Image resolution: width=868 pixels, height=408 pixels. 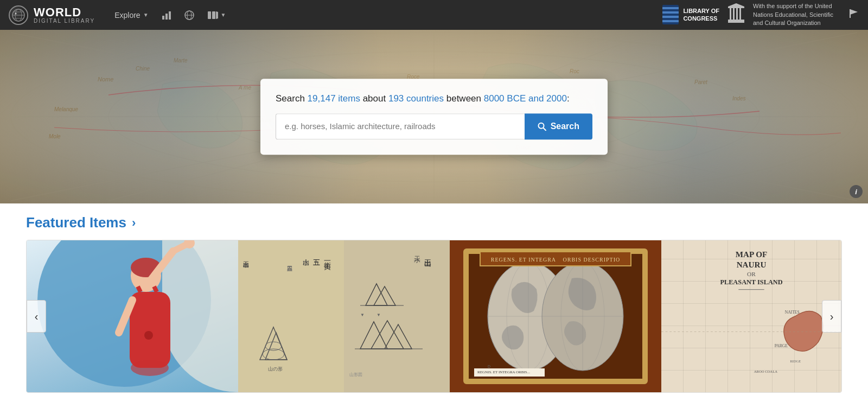 I want to click on search-items-count: 19,147 items, so click(x=334, y=99).